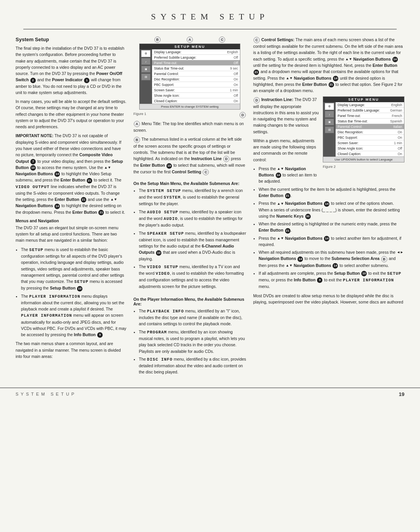 The image size is (420, 532). I want to click on nav-arrows-w6: ◄►, so click(400, 253).